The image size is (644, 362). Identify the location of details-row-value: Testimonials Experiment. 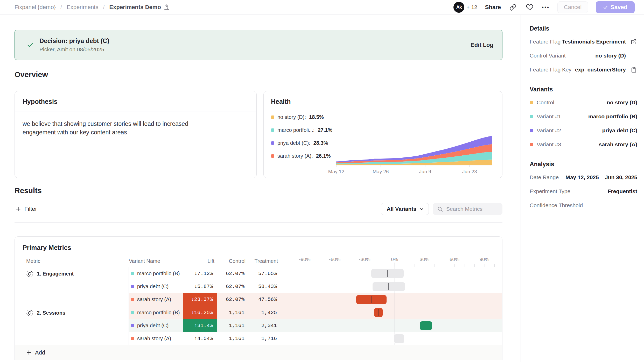
(594, 42).